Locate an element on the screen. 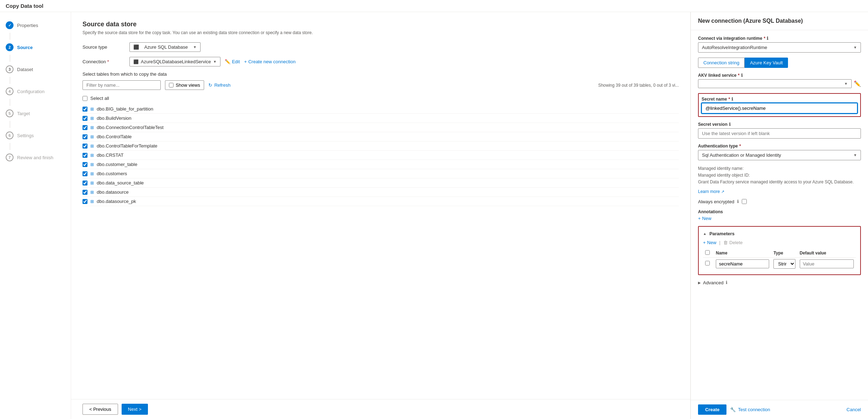 Image resolution: width=868 pixels, height=419 pixels. params-default-input is located at coordinates (827, 264).